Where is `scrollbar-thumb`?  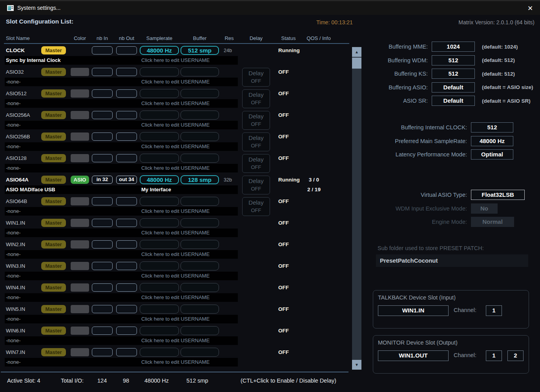 scrollbar-thumb is located at coordinates (357, 63).